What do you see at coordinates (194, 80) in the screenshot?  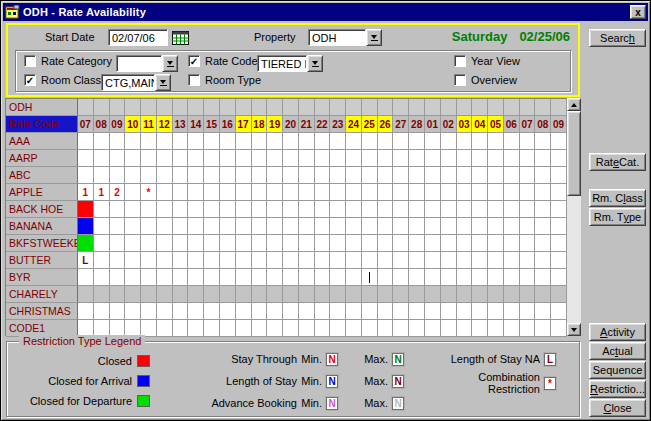 I see `room-type-checkbox` at bounding box center [194, 80].